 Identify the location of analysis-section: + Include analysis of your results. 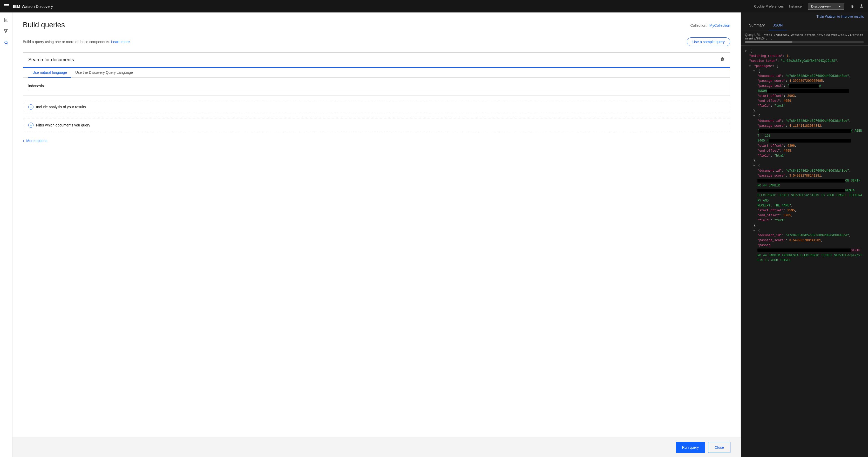
(377, 107).